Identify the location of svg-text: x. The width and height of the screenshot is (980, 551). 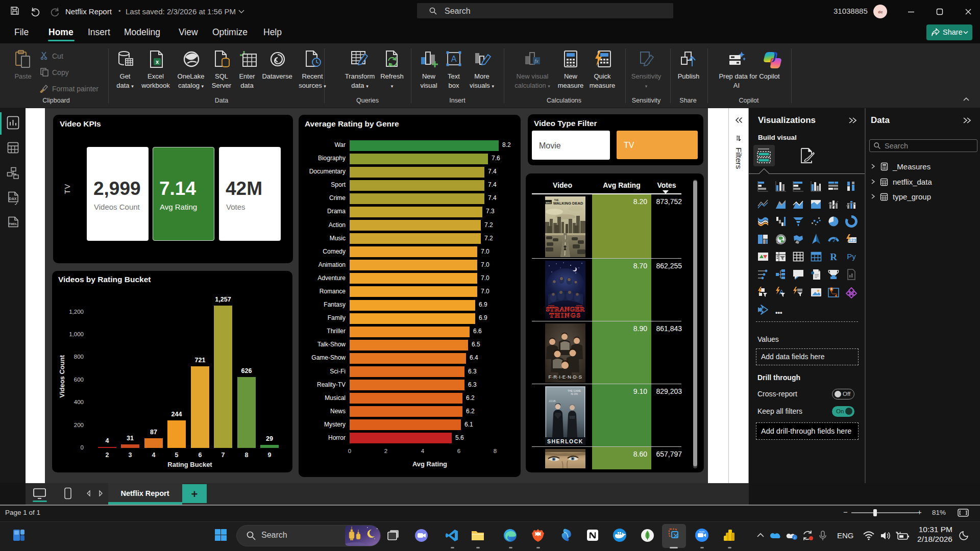
(157, 62).